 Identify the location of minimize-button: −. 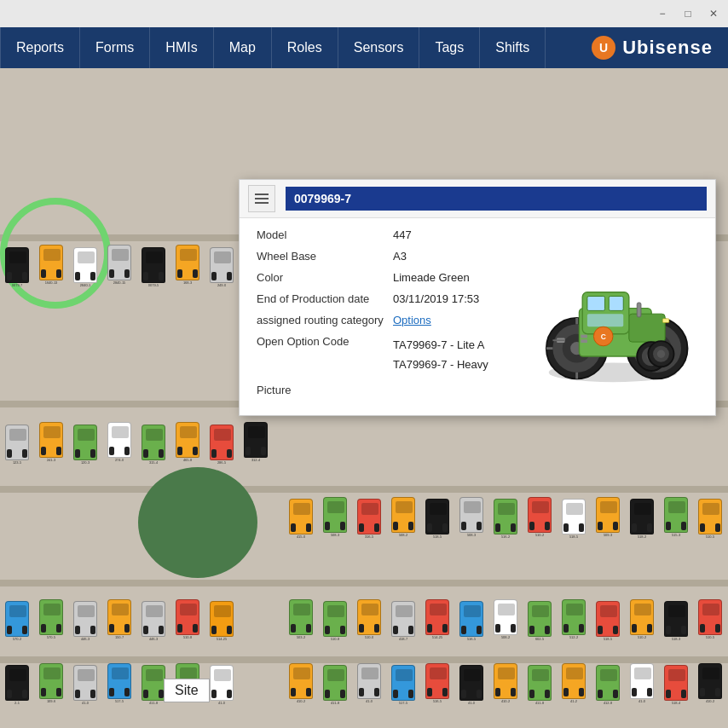
(662, 14).